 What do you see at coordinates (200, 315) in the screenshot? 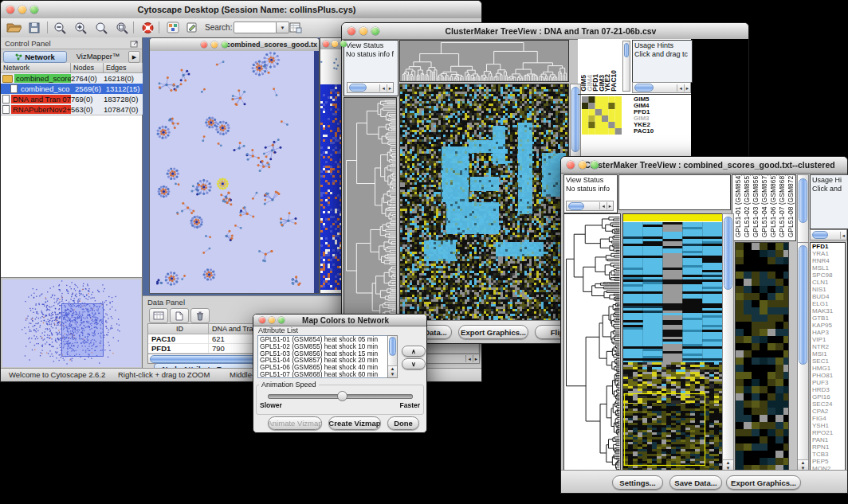
I see `delete-attribute-button` at bounding box center [200, 315].